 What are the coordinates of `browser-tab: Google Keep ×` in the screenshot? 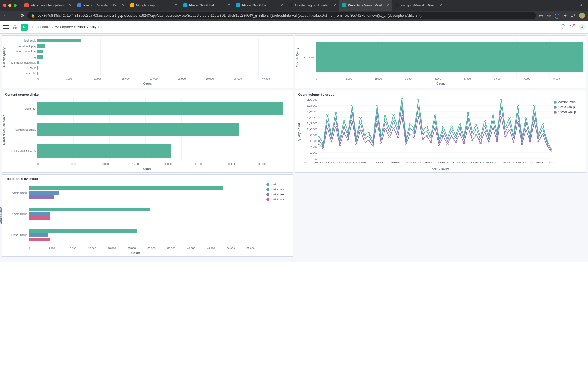 It's located at (154, 5).